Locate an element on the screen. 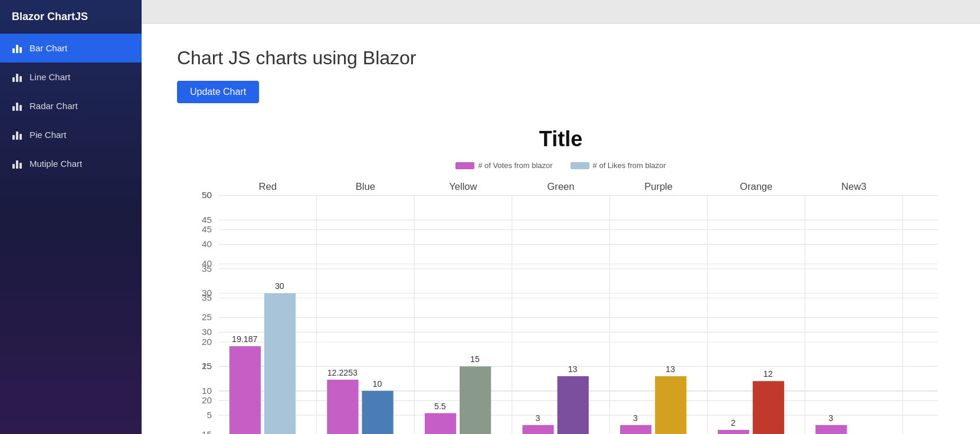 The height and width of the screenshot is (434, 980). sidebar-item-bar-chart: Bar Chart is located at coordinates (71, 48).